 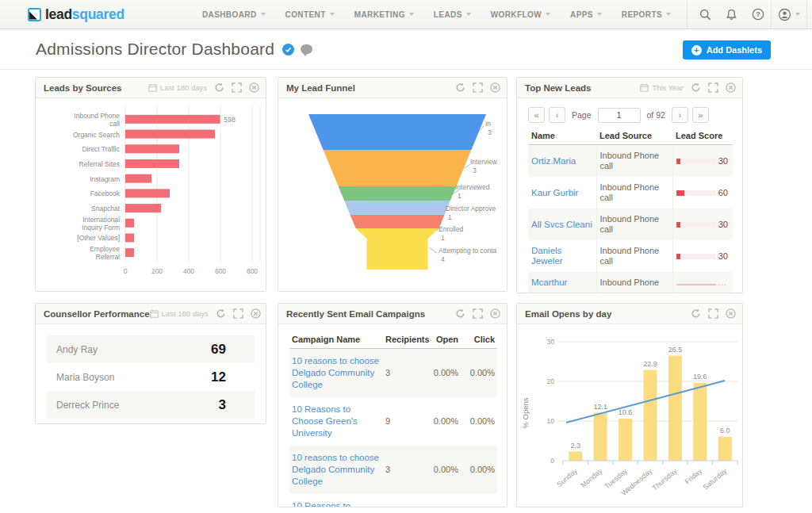 I want to click on svg-text: 10.6, so click(x=626, y=412).